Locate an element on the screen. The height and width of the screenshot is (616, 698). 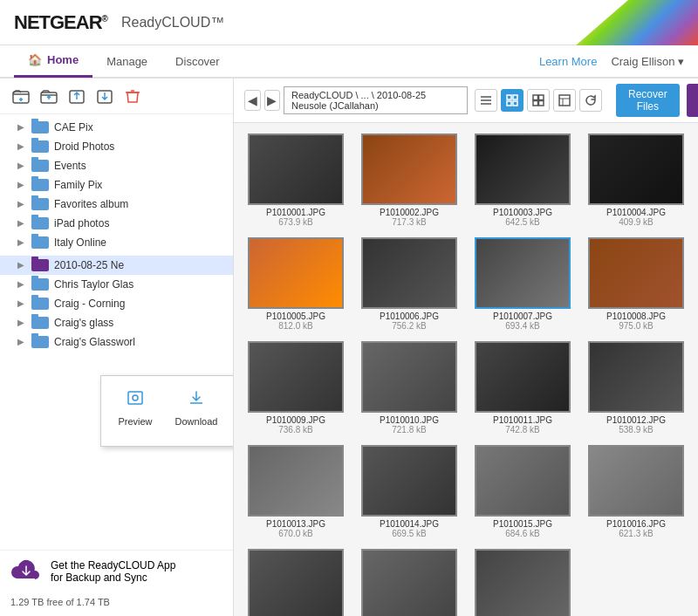
photo-item: P1010016.JPG621.3 kB is located at coordinates (636, 492).